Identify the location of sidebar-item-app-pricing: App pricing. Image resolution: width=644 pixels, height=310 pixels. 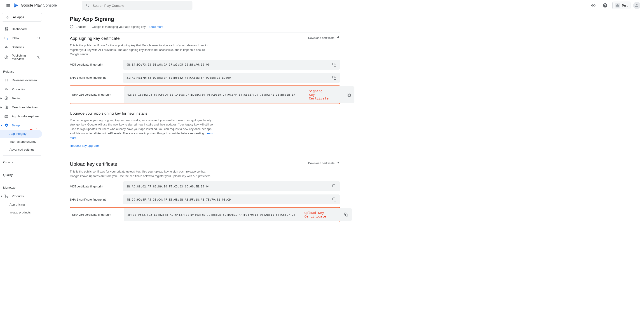
(22, 205).